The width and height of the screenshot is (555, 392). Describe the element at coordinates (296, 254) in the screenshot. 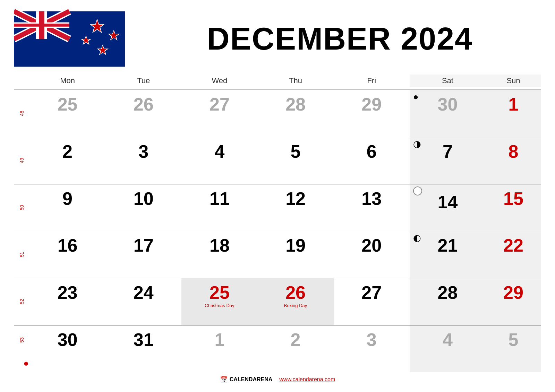

I see `day-cell-dec19: 19` at that location.